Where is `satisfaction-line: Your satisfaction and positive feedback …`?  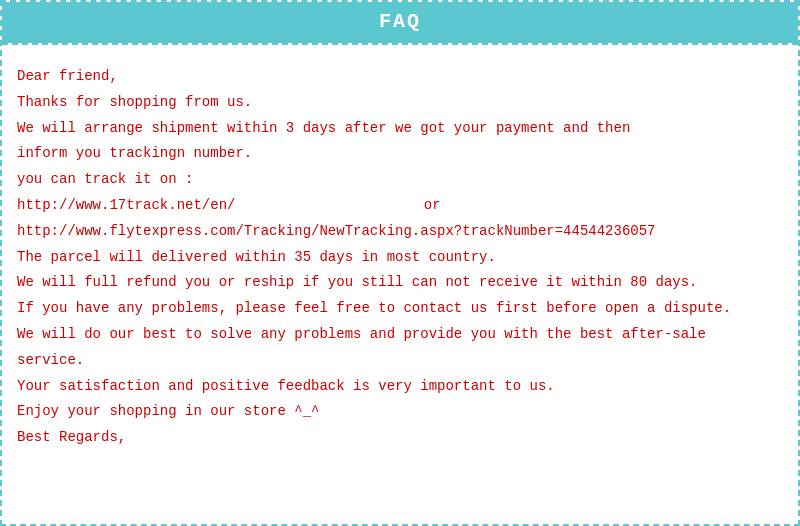
satisfaction-line: Your satisfaction and positive feedback … is located at coordinates (400, 387).